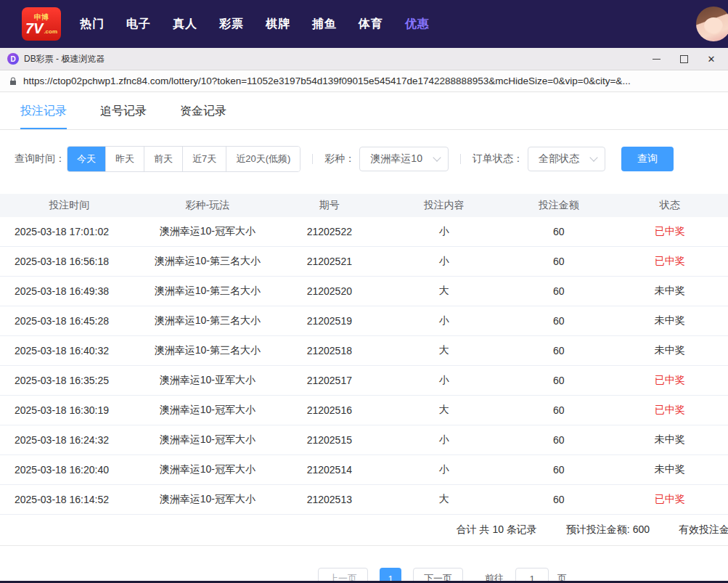 The height and width of the screenshot is (583, 728). Describe the element at coordinates (44, 116) in the screenshot. I see `tab: 投注记录` at that location.